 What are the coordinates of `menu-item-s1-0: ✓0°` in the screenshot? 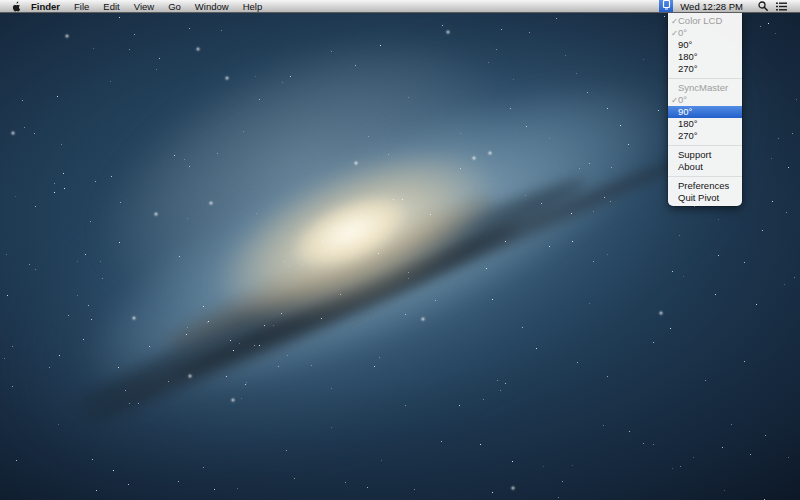 It's located at (705, 100).